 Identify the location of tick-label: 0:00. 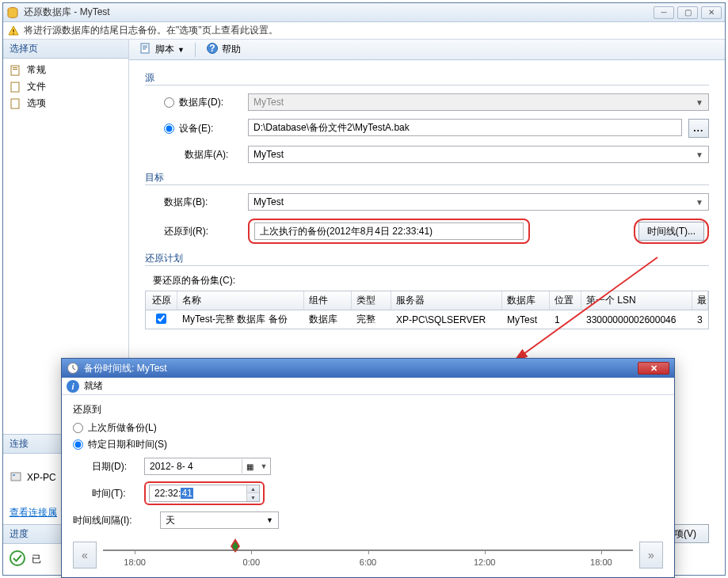
(252, 562).